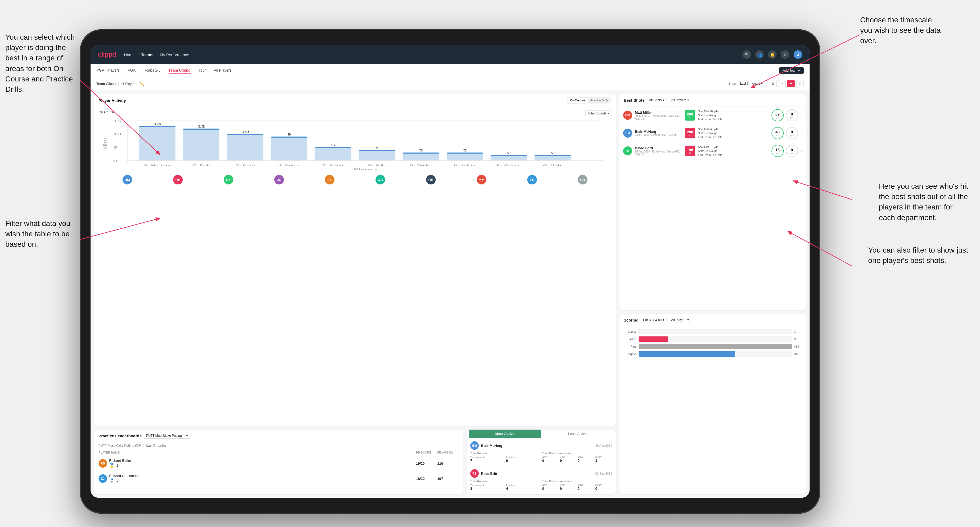 Image resolution: width=980 pixels, height=527 pixels. Describe the element at coordinates (800, 84) in the screenshot. I see `settings-view-btn: ⚙` at that location.